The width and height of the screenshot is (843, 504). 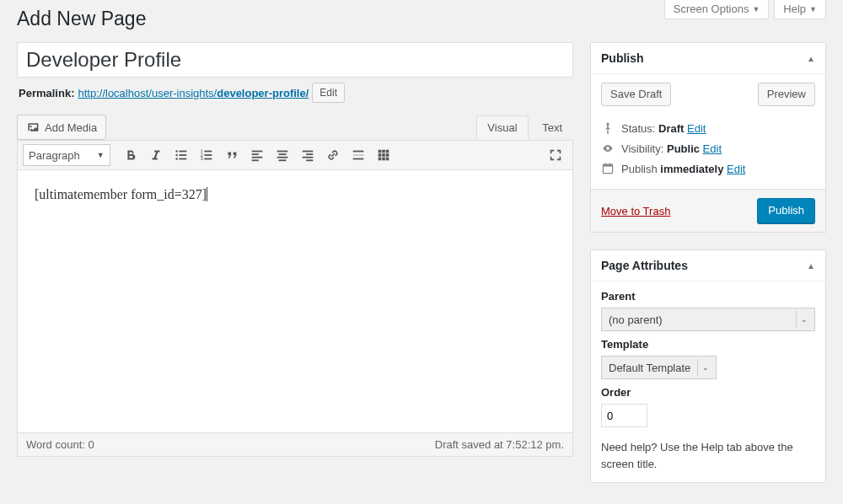 What do you see at coordinates (608, 128) in the screenshot?
I see `pin-icon` at bounding box center [608, 128].